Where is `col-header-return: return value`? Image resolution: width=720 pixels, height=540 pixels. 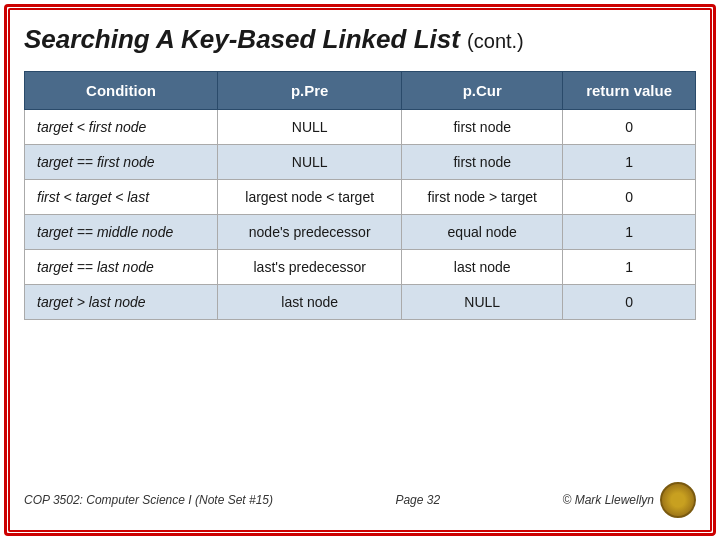
col-header-return: return value is located at coordinates (630, 91).